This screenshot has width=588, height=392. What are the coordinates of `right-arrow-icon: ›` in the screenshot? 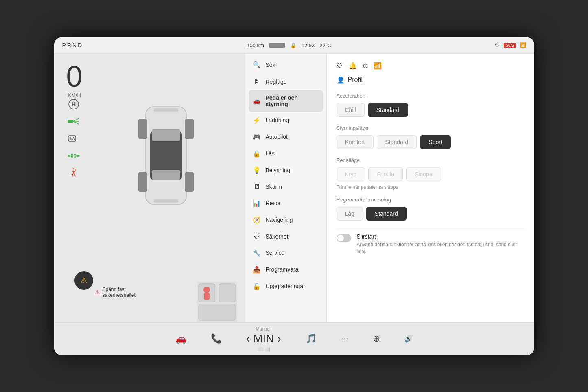 It's located at (279, 339).